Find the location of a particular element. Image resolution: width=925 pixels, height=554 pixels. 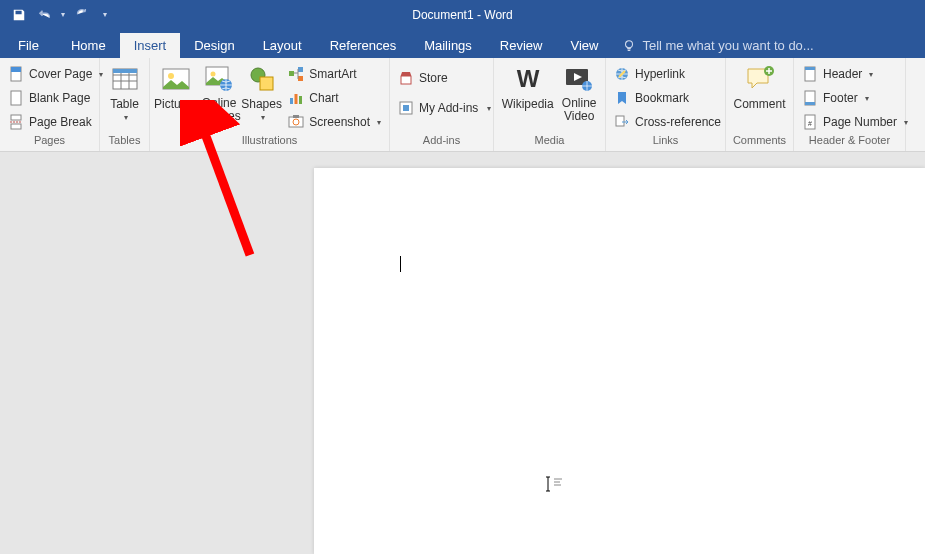

screenshot-icon is located at coordinates (296, 122).